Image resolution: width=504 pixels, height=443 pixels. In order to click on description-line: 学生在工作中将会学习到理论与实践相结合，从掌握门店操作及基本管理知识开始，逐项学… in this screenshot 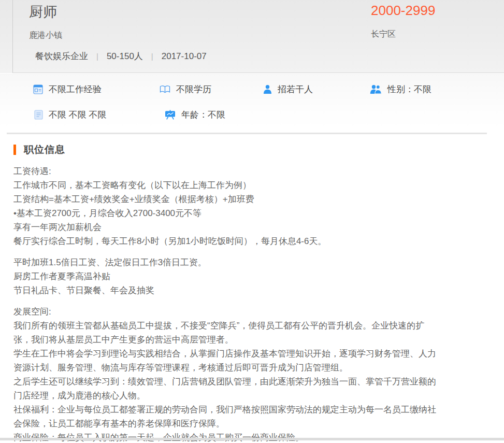, I will do `click(254, 353)`.